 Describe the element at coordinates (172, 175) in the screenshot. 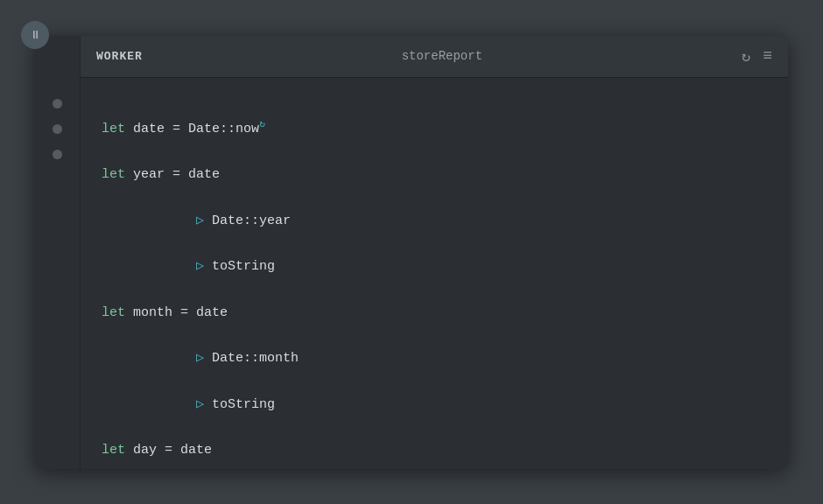

I see `code-text: year = date` at that location.